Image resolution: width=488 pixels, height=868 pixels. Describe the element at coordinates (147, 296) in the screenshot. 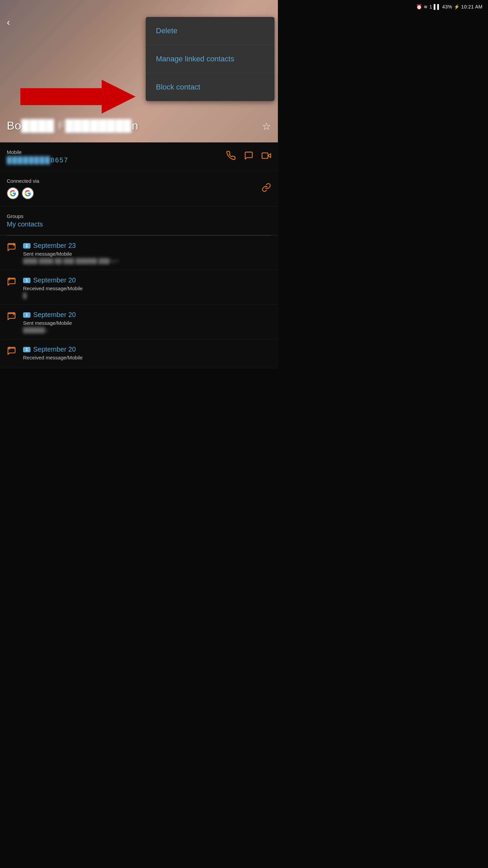

I see `activity-preview: █` at that location.